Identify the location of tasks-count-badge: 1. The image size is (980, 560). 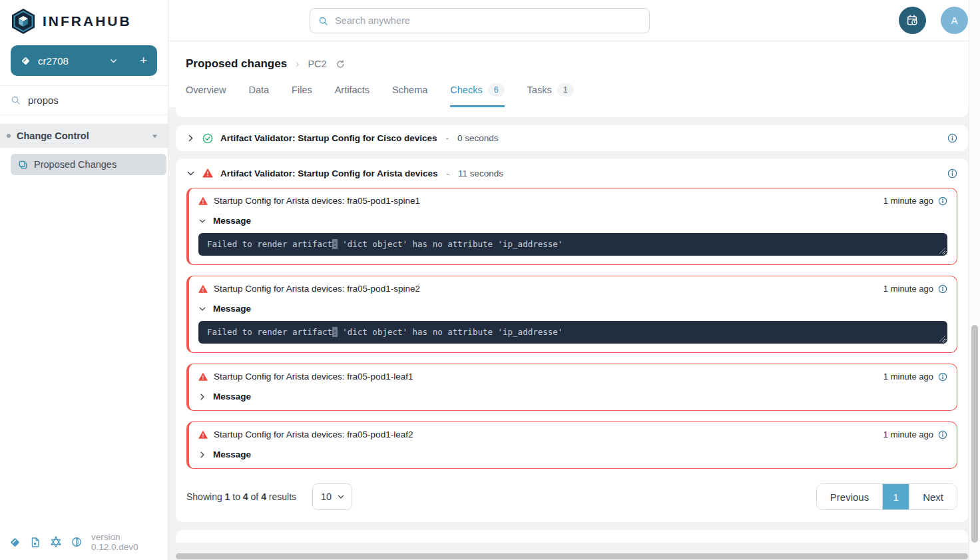
(566, 90).